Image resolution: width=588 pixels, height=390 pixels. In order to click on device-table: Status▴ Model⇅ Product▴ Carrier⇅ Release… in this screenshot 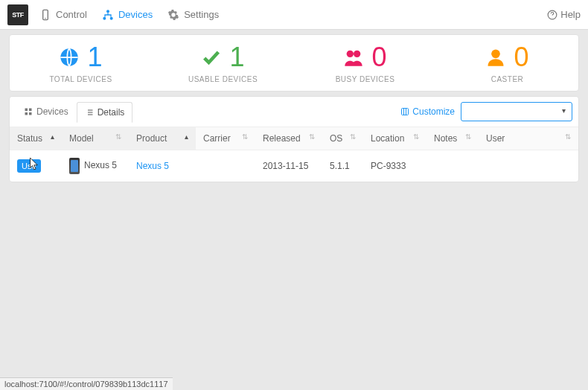, I will do `click(294, 155)`.